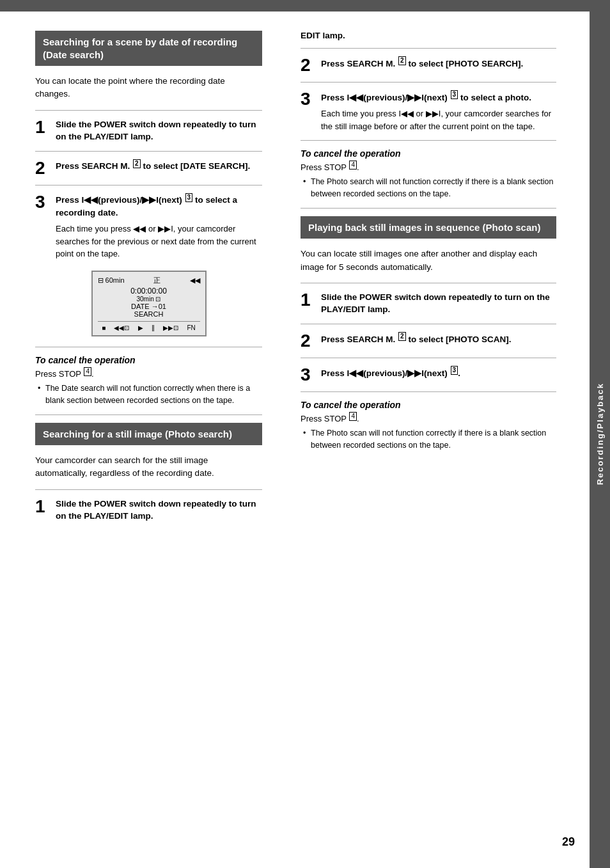 Image resolution: width=610 pixels, height=868 pixels. I want to click on scan-step3-number: 3, so click(308, 375).